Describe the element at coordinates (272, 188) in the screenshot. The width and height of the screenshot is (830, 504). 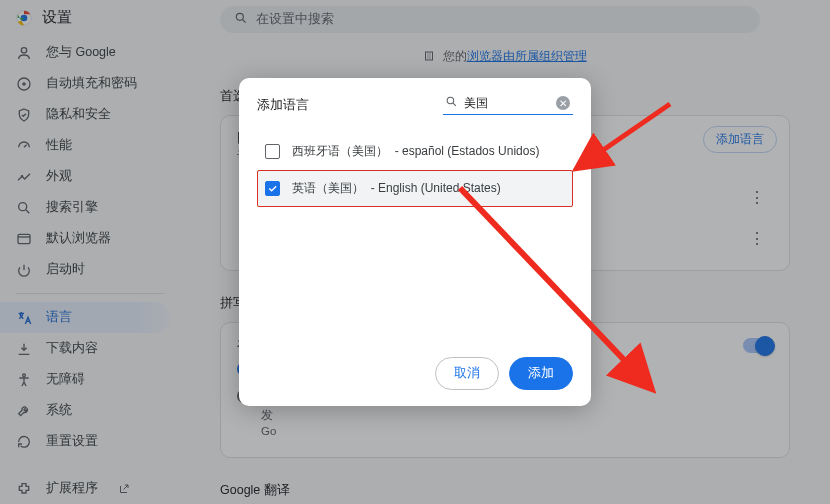
I see `checkbox-checked-icon` at that location.